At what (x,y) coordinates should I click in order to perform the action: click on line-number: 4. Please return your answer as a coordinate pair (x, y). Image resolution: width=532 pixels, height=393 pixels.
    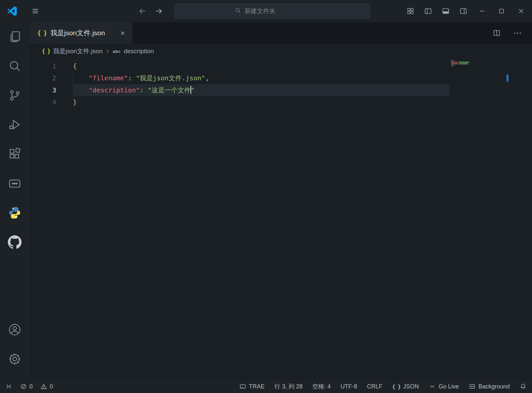
    Looking at the image, I should click on (43, 102).